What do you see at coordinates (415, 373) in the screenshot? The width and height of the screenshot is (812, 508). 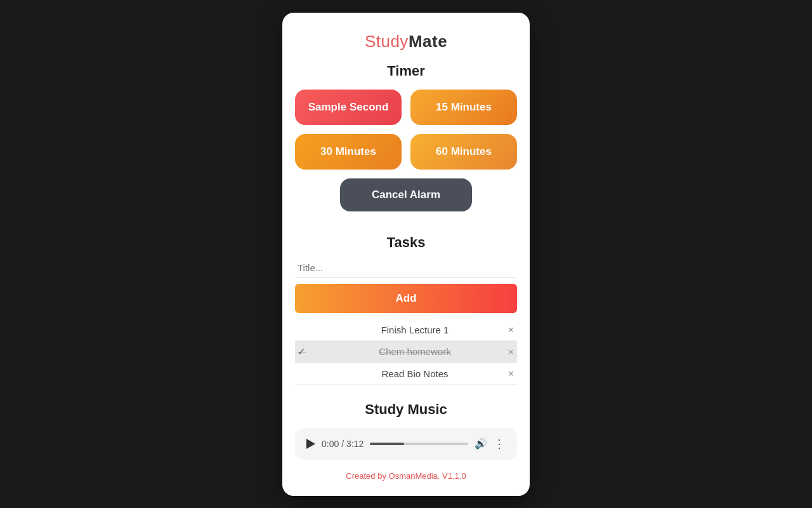 I see `task-text-3: Read Bio Notes` at bounding box center [415, 373].